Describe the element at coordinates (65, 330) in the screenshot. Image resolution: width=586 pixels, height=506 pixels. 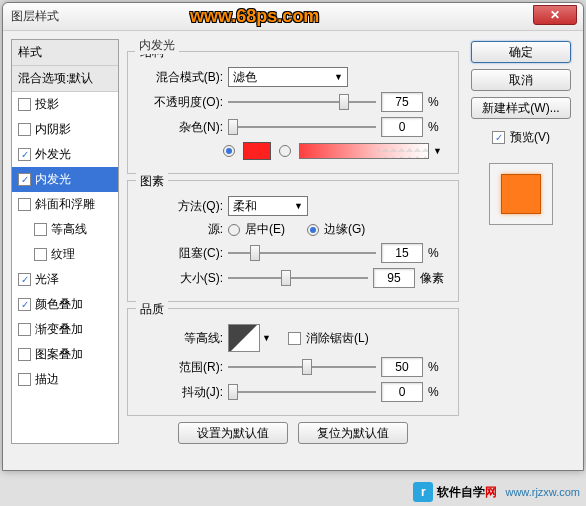
I see `style-item-gradient-overlay: 渐变叠加` at that location.